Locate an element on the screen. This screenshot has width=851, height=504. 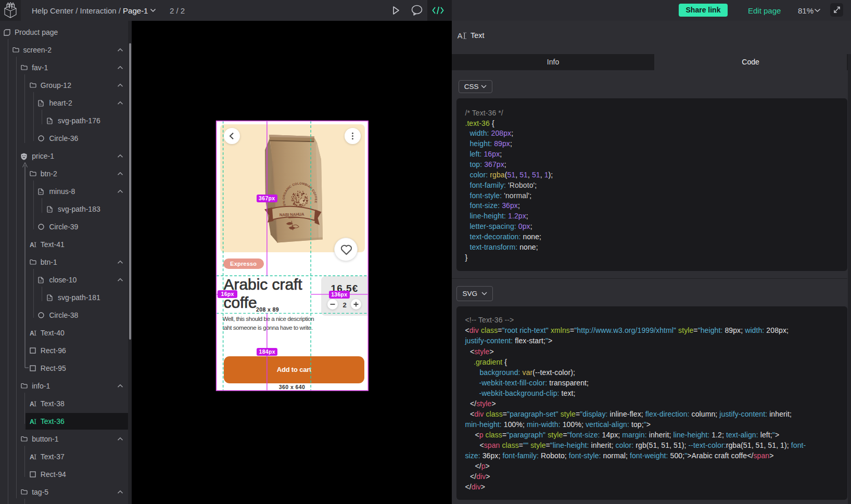
svg-text: NABI NAHUA is located at coordinates (292, 215).